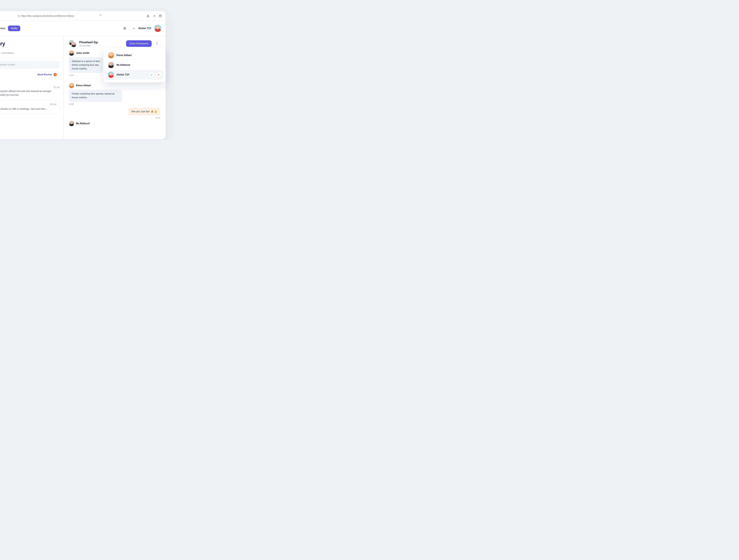  Describe the element at coordinates (115, 94) in the screenshot. I see `message-block: Elena Akbari Family containing four spec…` at that location.